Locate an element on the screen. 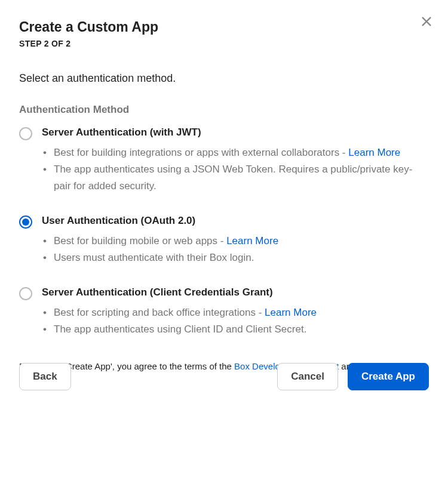 The width and height of the screenshot is (448, 496). auth-option-client-credentials-list: Best for scripting and back office integ… is located at coordinates (235, 321).